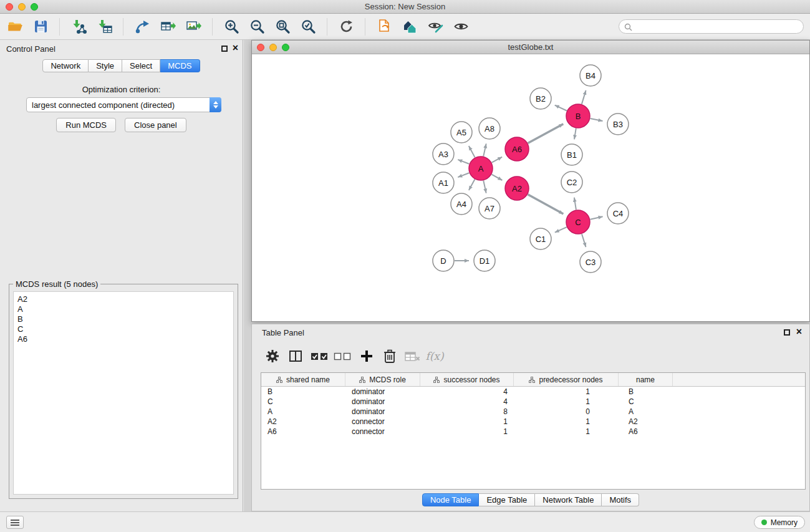 The image size is (810, 532). Describe the element at coordinates (461, 204) in the screenshot. I see `graph-node-A4: A4` at that location.